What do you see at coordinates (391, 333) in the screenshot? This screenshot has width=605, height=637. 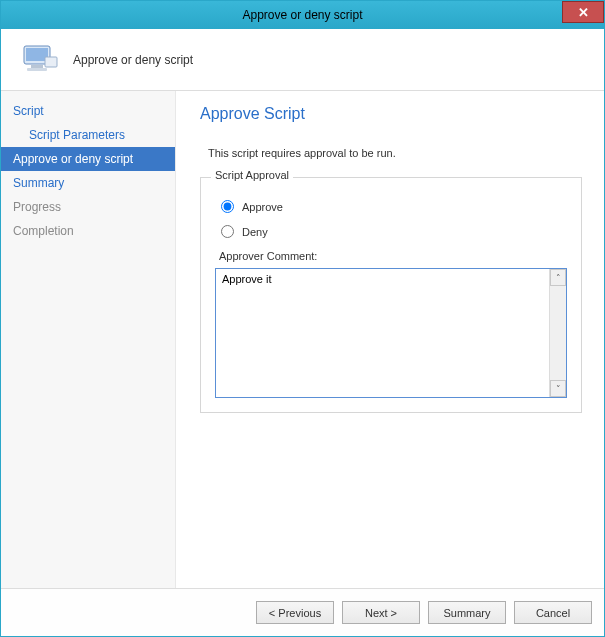 I see `approver-comment-field-wrap: ˄ ˅` at bounding box center [391, 333].